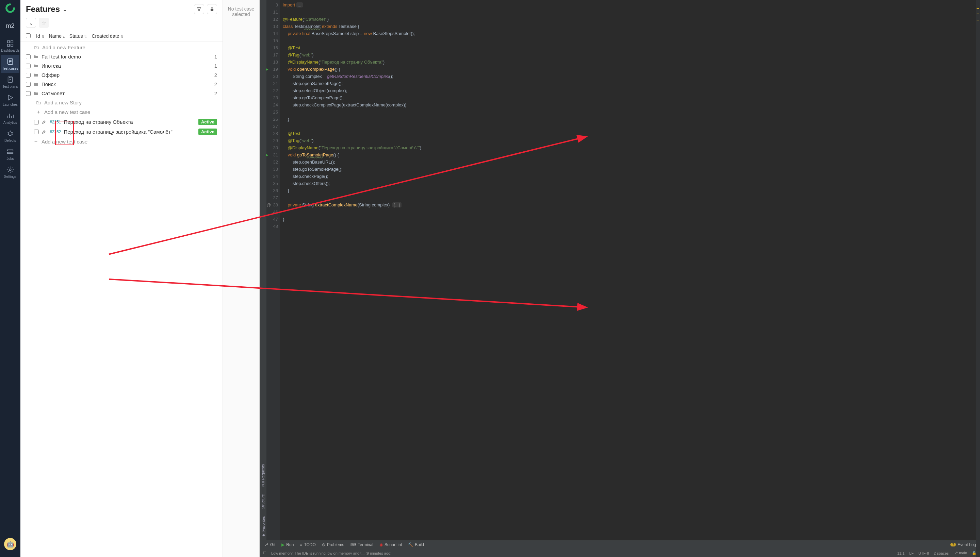 This screenshot has width=980, height=557. What do you see at coordinates (10, 136) in the screenshot?
I see `nav-defects: Defects` at bounding box center [10, 136].